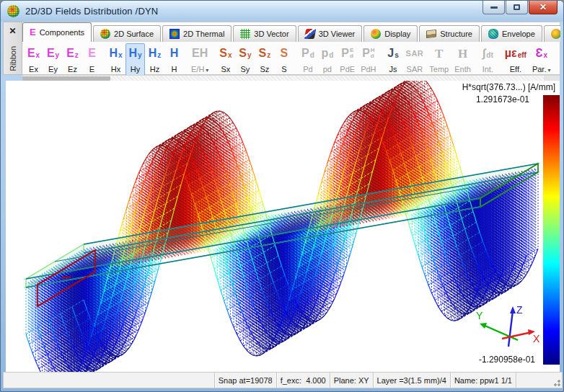 The height and width of the screenshot is (392, 564). Describe the element at coordinates (555, 34) in the screenshot. I see `export-sphere-icon` at that location.